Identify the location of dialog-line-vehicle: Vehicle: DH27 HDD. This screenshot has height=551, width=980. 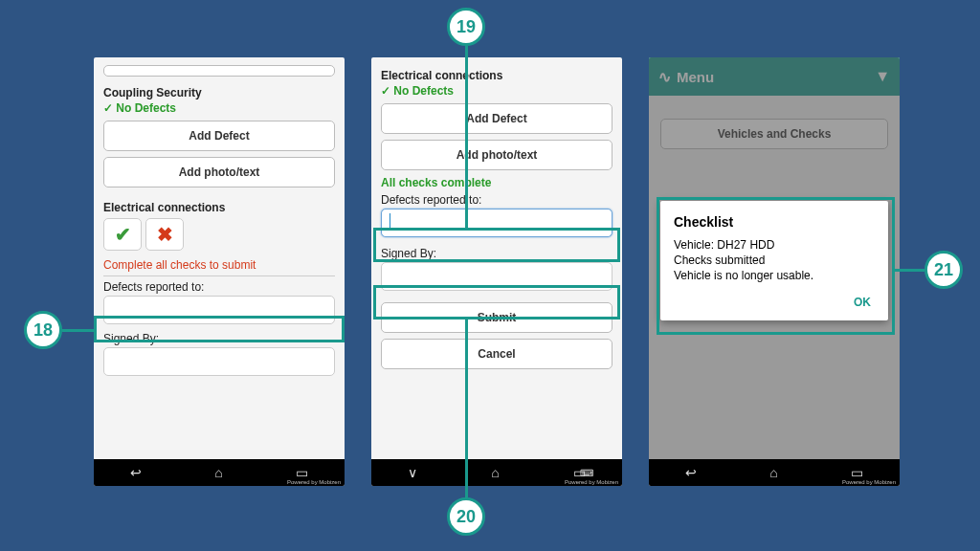
(774, 245).